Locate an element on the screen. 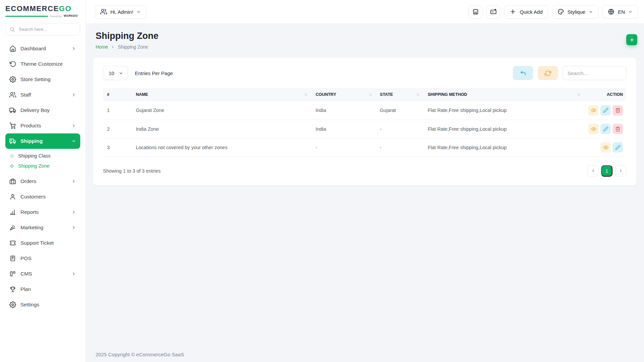  table-search-input is located at coordinates (594, 73).